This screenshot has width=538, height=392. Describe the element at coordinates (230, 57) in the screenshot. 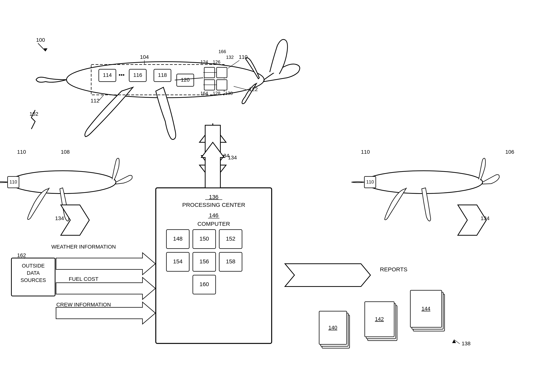

I see `ref-132: 132` at that location.